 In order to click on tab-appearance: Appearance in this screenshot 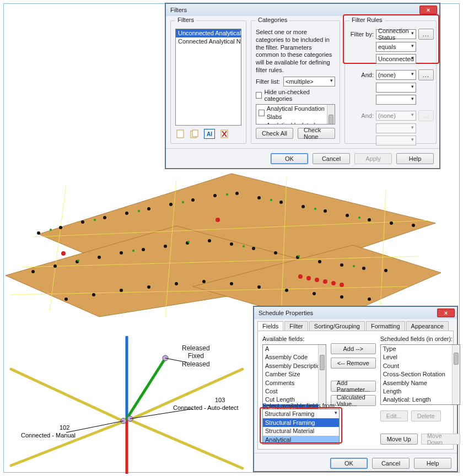, I will do `click(428, 326)`.